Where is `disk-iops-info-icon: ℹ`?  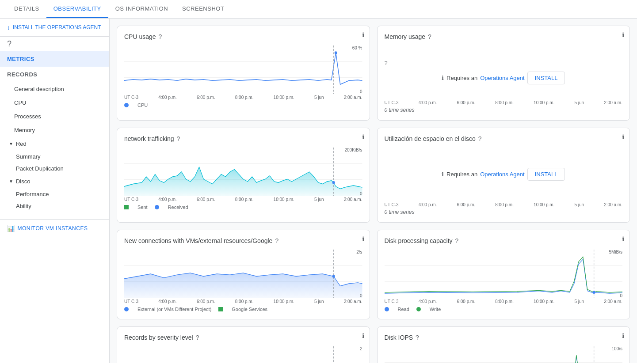 disk-iops-info-icon: ℹ is located at coordinates (623, 336).